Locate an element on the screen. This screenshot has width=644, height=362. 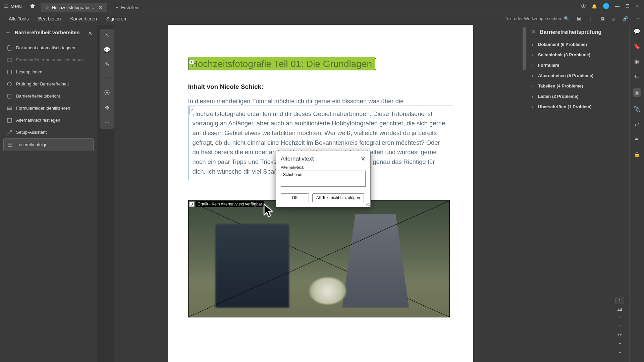
window-controls: ⓘ 🔔 ― ❐ ✕ is located at coordinates (612, 6).